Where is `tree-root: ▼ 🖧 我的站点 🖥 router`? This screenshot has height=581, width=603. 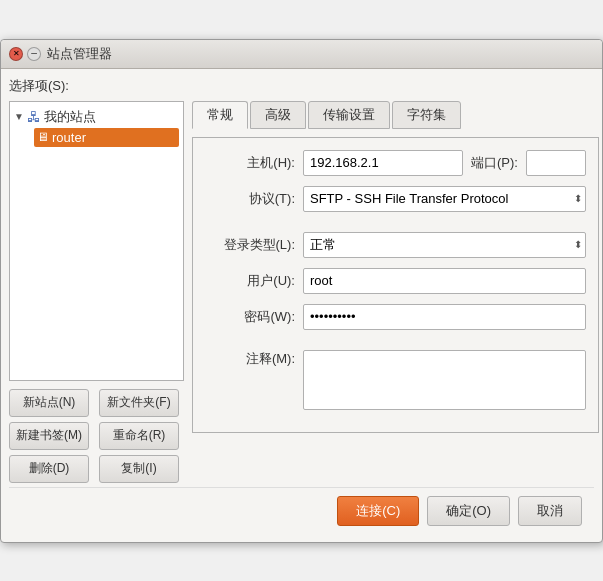 tree-root: ▼ 🖧 我的站点 🖥 router is located at coordinates (96, 126).